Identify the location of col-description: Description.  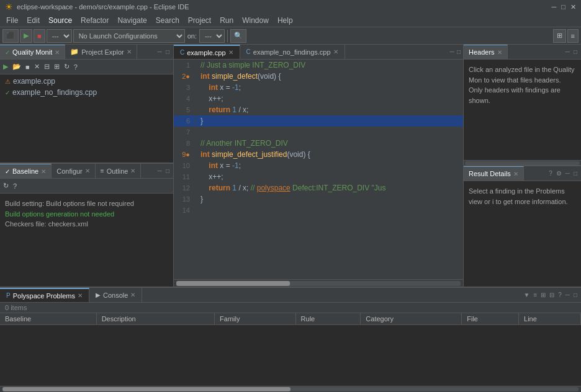
(155, 319).